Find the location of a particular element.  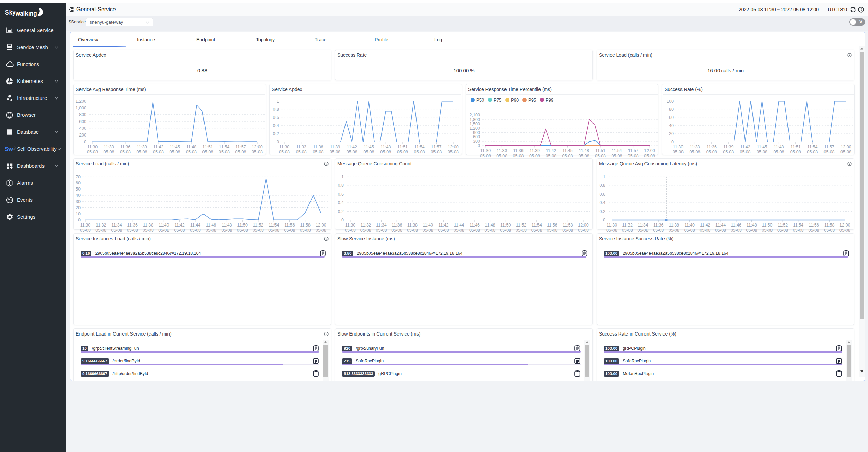

svg-text: 50 is located at coordinates (78, 189).